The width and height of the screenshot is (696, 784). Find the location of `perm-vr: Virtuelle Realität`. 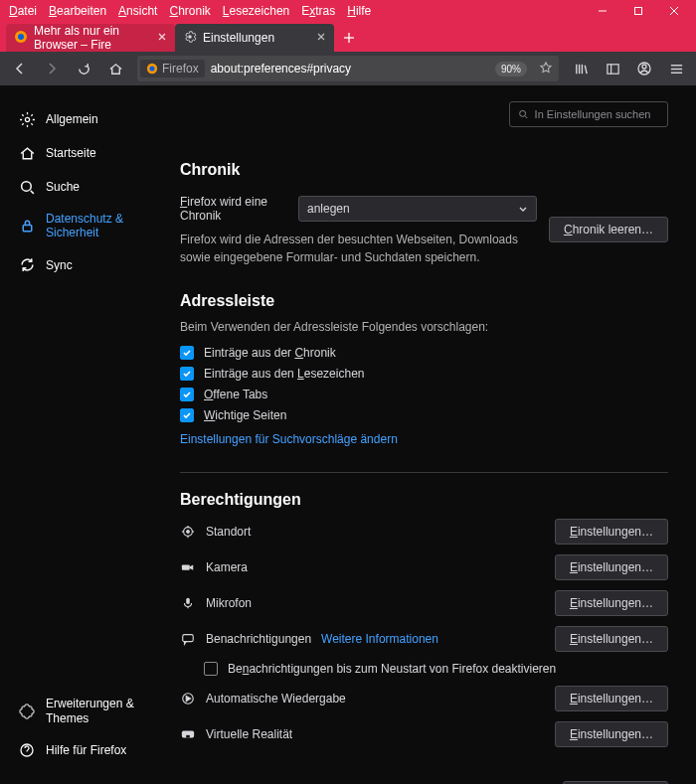

perm-vr: Virtuelle Realität is located at coordinates (376, 734).